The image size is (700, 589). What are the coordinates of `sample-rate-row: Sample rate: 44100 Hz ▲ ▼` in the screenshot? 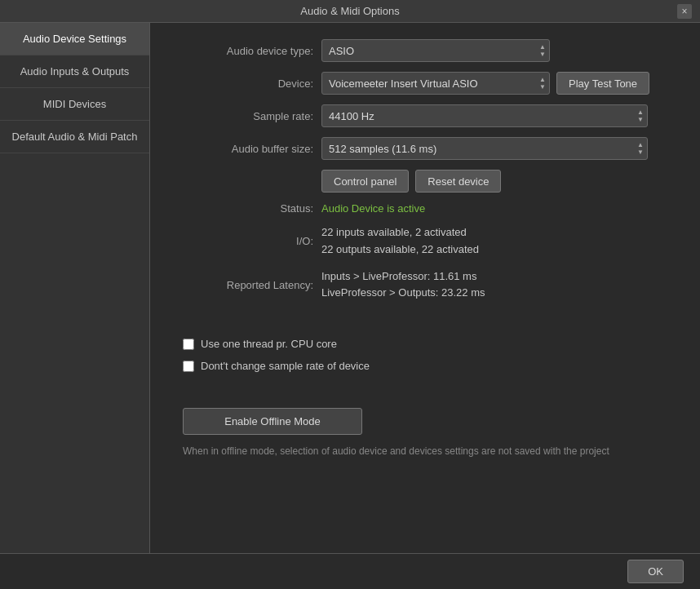 It's located at (425, 116).